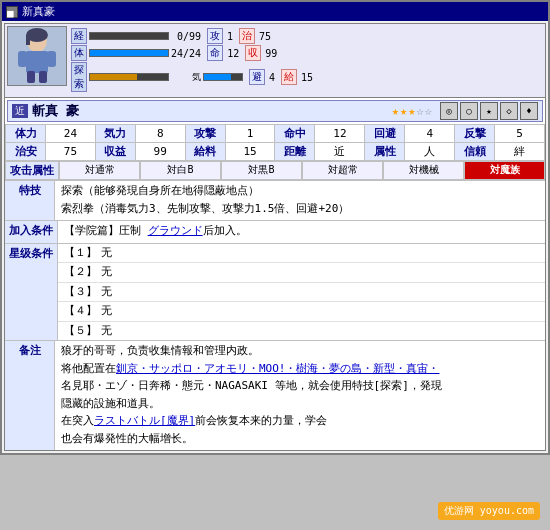 The image size is (550, 530). Describe the element at coordinates (396, 111) in the screenshot. I see `star-1: ★` at that location.